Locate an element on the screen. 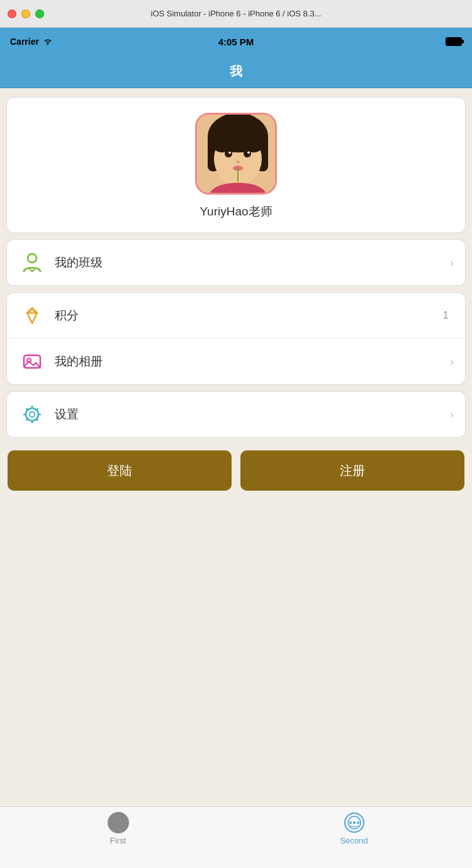  title-bar: iOS Simulator - iPhone 6 - iPhone 6 / iO… is located at coordinates (236, 14).